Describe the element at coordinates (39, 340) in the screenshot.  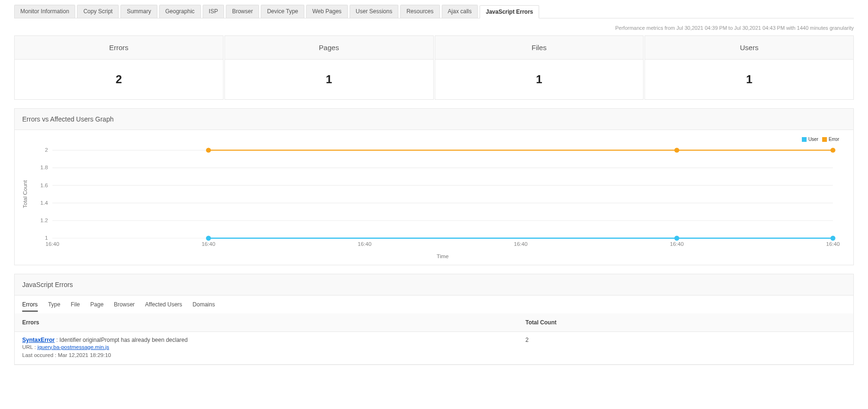
I see `error-type-link: SyntaxError` at that location.